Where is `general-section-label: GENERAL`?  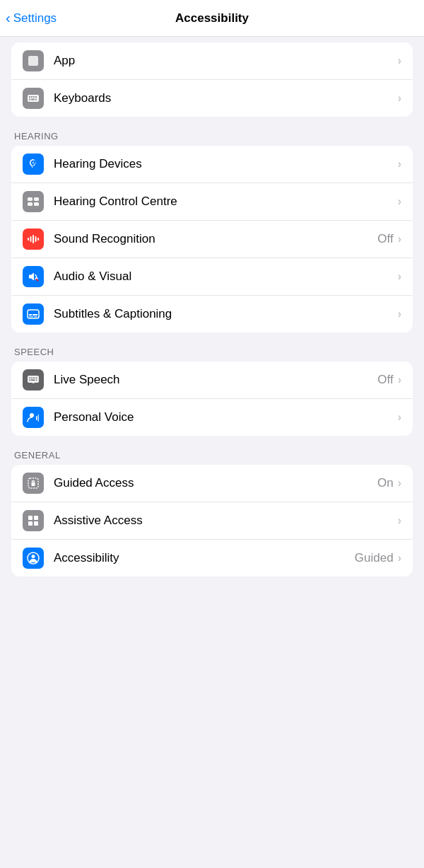
general-section-label: GENERAL is located at coordinates (212, 457).